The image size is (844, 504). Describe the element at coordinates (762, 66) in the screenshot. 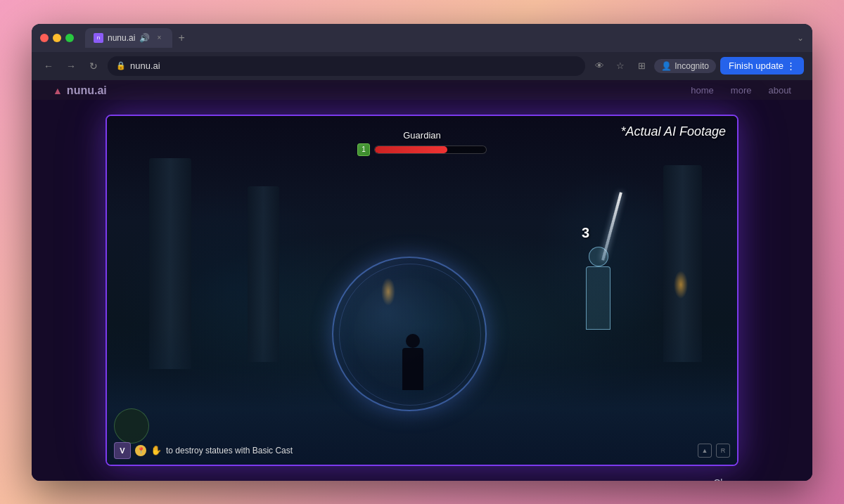

I see `finish-update-button: Finish update ⋮` at that location.